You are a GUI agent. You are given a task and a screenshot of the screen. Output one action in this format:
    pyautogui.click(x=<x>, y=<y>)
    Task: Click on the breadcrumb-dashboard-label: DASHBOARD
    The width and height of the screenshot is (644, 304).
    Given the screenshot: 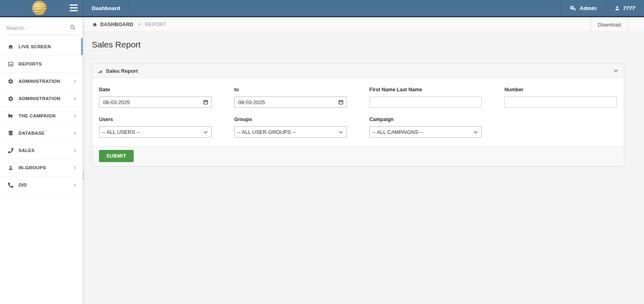 What is the action you would take?
    pyautogui.click(x=117, y=25)
    